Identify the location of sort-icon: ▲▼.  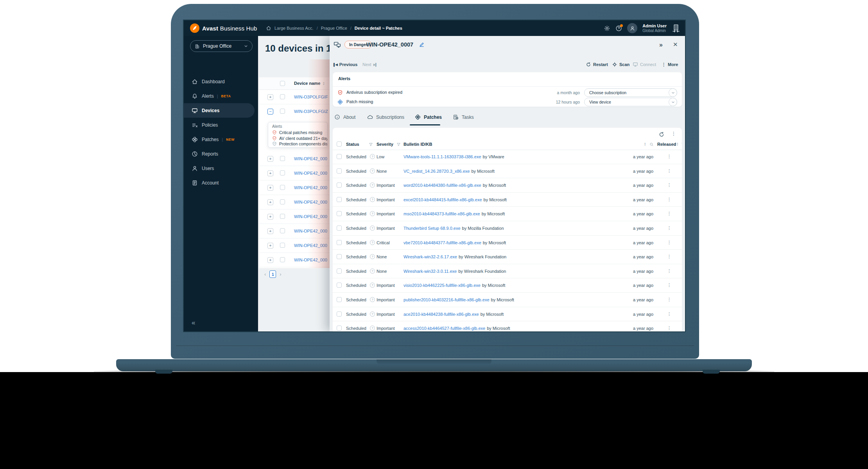
(645, 145).